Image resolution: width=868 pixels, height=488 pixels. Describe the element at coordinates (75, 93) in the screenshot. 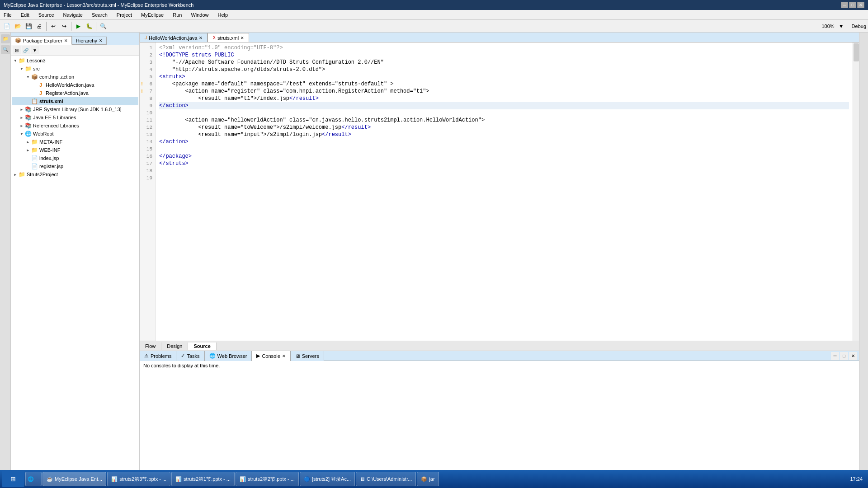

I see `tree-item: JRegisterAction.java` at that location.